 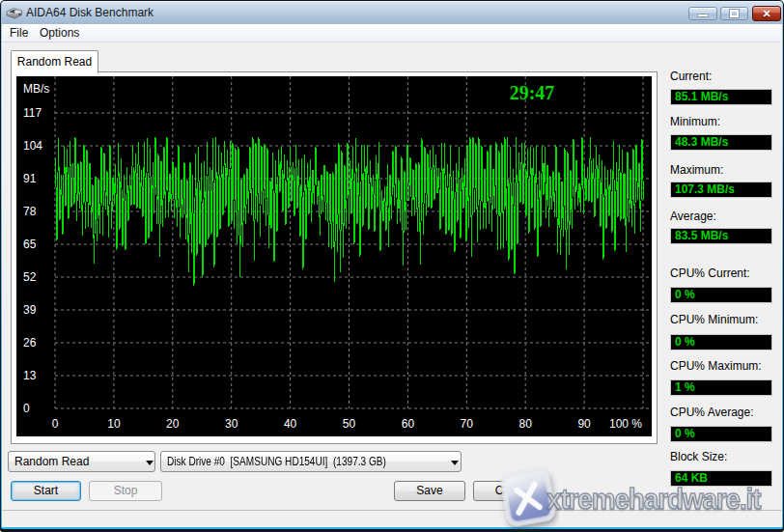 What do you see at coordinates (173, 424) in the screenshot?
I see `svg-text: 20` at bounding box center [173, 424].